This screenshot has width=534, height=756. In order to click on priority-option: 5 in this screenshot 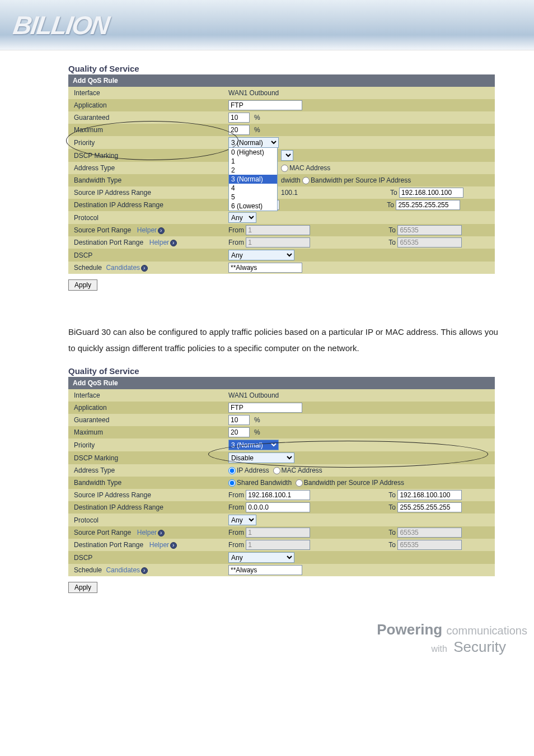, I will do `click(253, 197)`.